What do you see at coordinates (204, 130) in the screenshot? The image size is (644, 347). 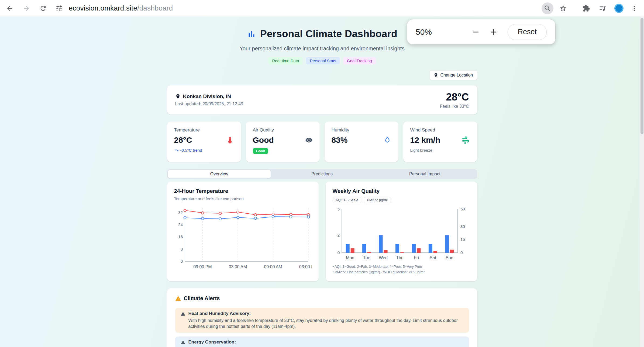 I see `stat-label: Temperature` at bounding box center [204, 130].